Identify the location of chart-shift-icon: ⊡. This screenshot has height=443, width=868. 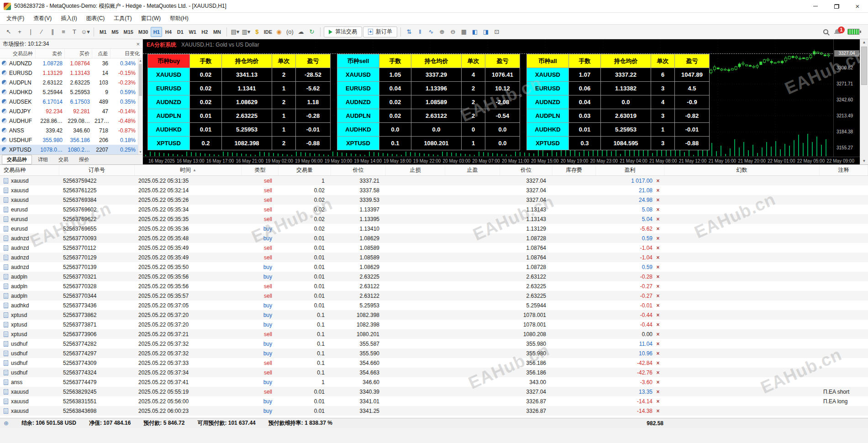
(497, 32).